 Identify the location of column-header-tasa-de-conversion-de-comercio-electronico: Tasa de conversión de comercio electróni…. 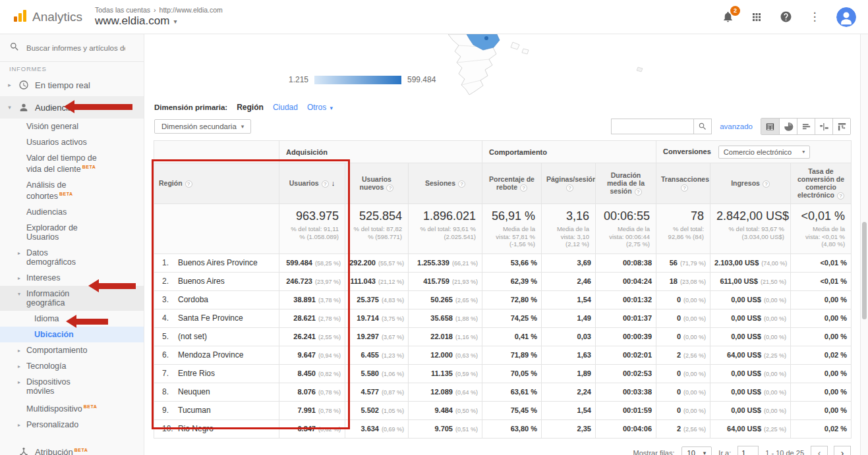
(821, 184).